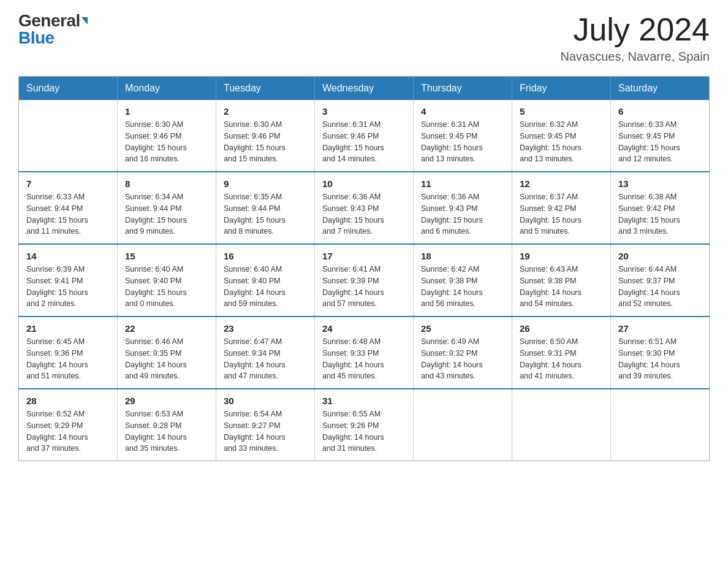 The height and width of the screenshot is (563, 728). What do you see at coordinates (364, 208) in the screenshot?
I see `calendar-row-2: 7Sunrise: 6:33 AM Sunset: 9:44 PM Daylig…` at bounding box center [364, 208].